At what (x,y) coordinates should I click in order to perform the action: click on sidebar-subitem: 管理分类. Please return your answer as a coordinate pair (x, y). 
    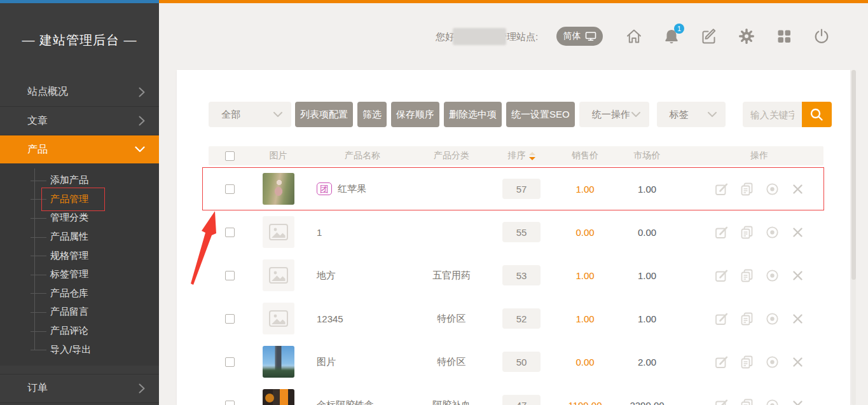
    Looking at the image, I should click on (79, 218).